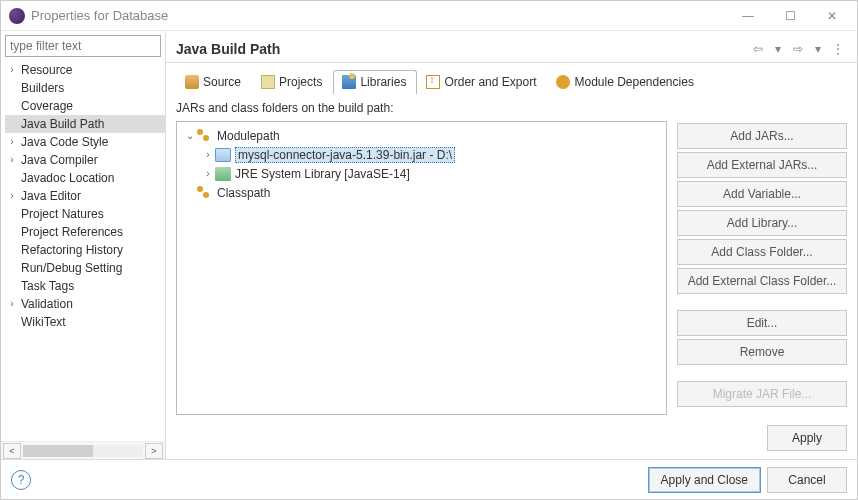  What do you see at coordinates (422, 154) in the screenshot?
I see `tree-row: ›mysql-connector-java-5.1.39-bin.jar - D…` at bounding box center [422, 154].